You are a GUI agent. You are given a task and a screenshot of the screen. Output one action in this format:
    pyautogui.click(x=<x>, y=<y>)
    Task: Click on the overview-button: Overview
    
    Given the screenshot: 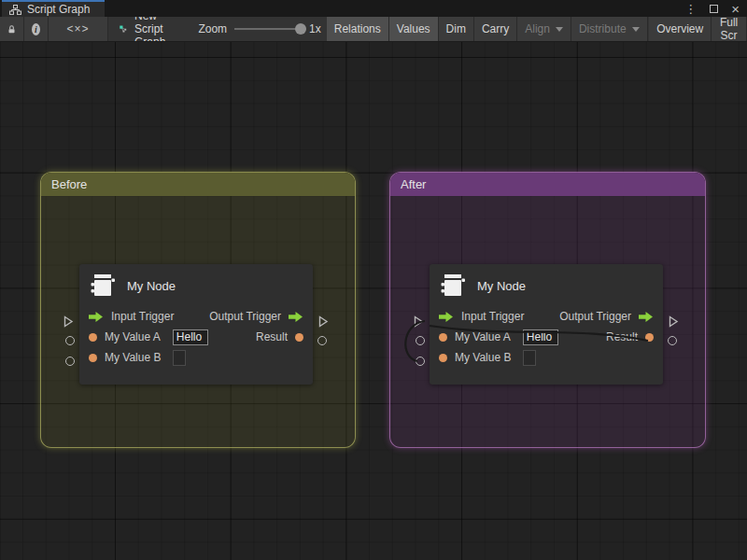 What is the action you would take?
    pyautogui.click(x=680, y=29)
    